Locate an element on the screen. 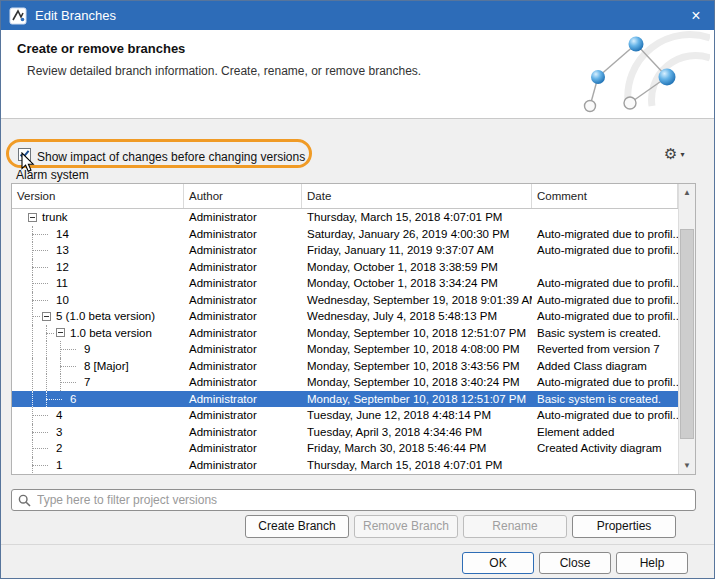  checkmark-icon is located at coordinates (24, 154).